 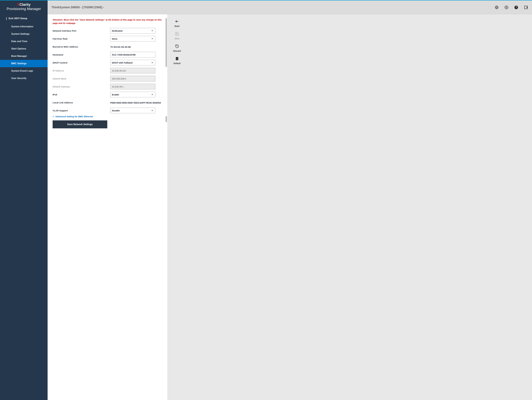 What do you see at coordinates (24, 52) in the screenshot?
I see `sidebar-nav: System Information System Settings Date …` at bounding box center [24, 52].